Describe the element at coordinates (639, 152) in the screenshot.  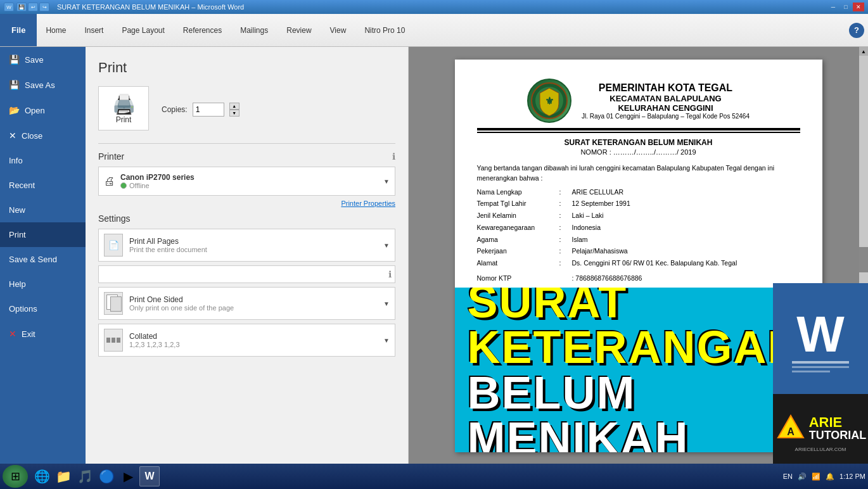
I see `doc-nomor: NOMOR : ………/……../………/ 2019` at that location.